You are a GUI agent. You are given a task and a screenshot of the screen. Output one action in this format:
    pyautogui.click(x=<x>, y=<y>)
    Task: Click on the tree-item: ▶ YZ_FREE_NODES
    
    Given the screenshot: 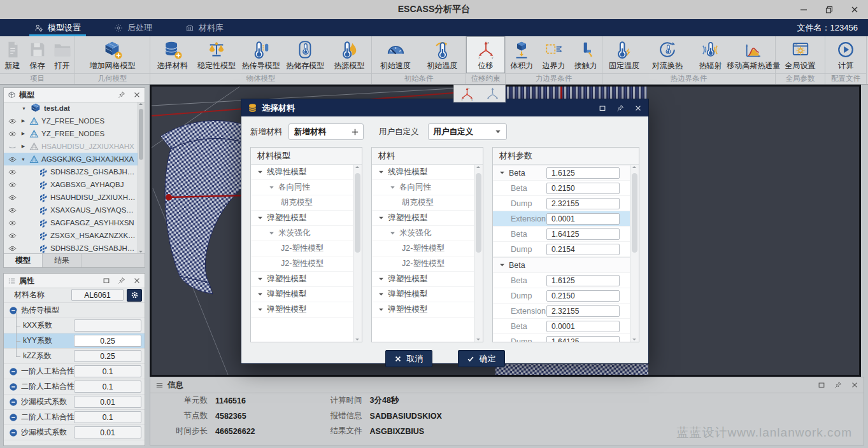 What is the action you would take?
    pyautogui.click(x=71, y=134)
    